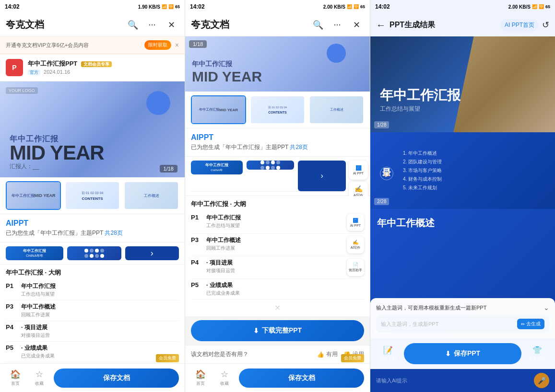 The height and width of the screenshot is (392, 555). What do you see at coordinates (57, 149) in the screenshot?
I see `hero-main-title: 年中工作汇报 MID YEAR` at bounding box center [57, 149].